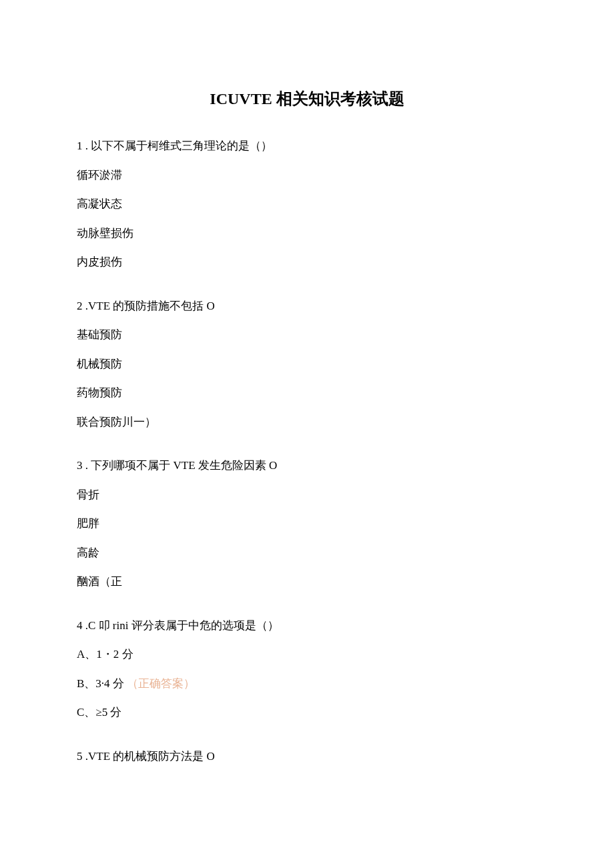  What do you see at coordinates (307, 553) in the screenshot?
I see `q3-option-c: 高龄` at bounding box center [307, 553].